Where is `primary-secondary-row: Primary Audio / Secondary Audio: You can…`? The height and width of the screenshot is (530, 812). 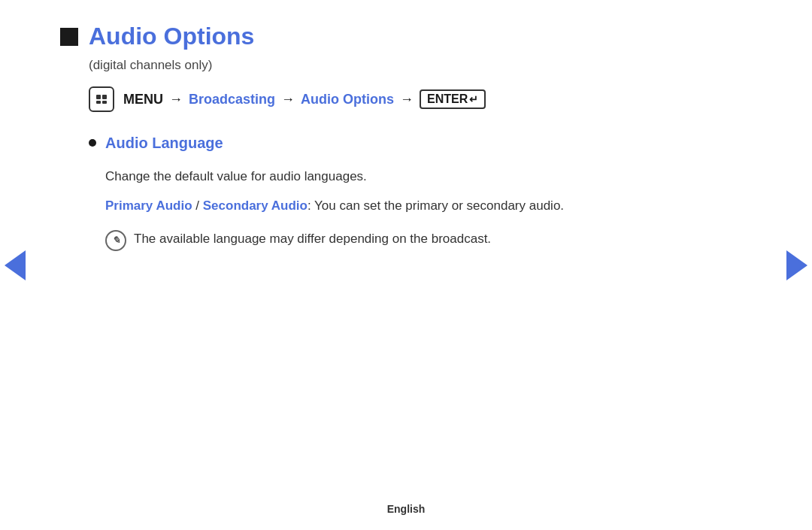 primary-secondary-row: Primary Audio / Secondary Audio: You can… is located at coordinates (429, 206).